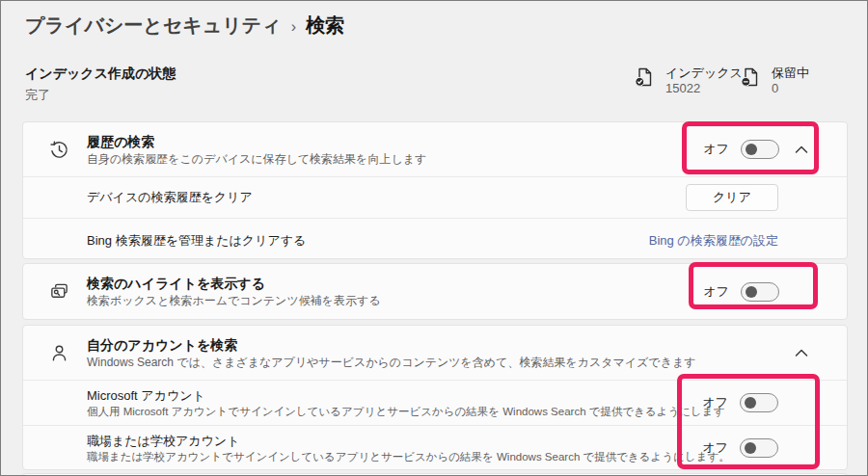  Describe the element at coordinates (774, 81) in the screenshot. I see `pending-count-stat: 保留中 0` at that location.